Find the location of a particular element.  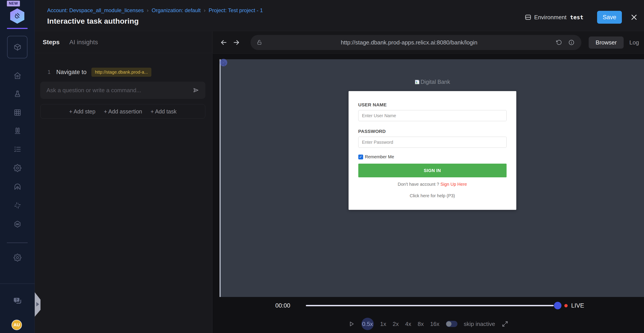

sidebar-item-suites is located at coordinates (18, 112).